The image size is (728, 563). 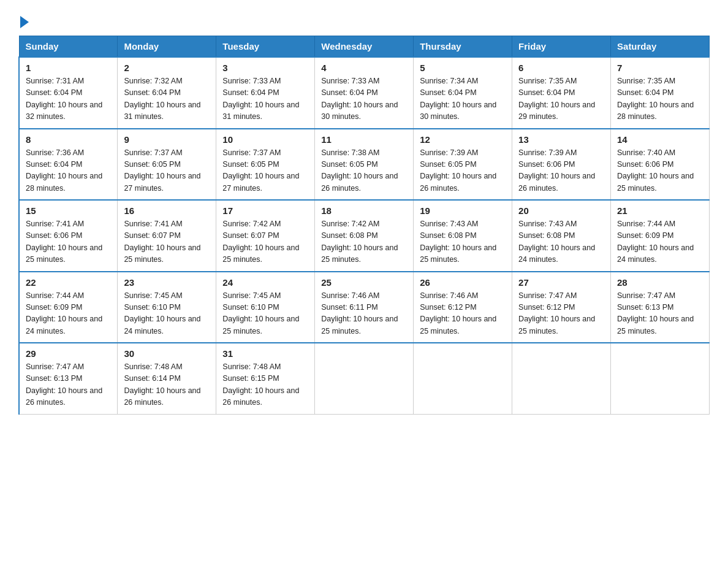 I want to click on day-info: Sunrise: 7:48 AMSunset: 6:15 PMDaylight:…, so click(x=261, y=385).